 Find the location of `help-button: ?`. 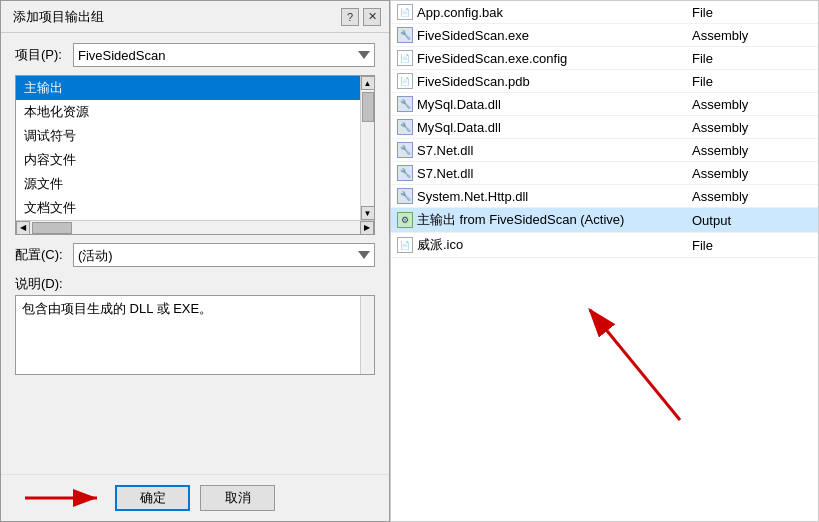

help-button: ? is located at coordinates (350, 17).